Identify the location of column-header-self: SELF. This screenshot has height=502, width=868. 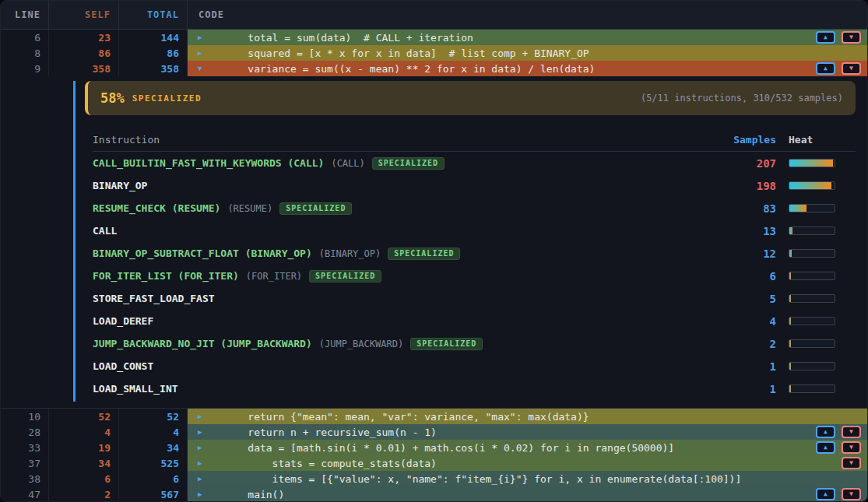
(84, 15).